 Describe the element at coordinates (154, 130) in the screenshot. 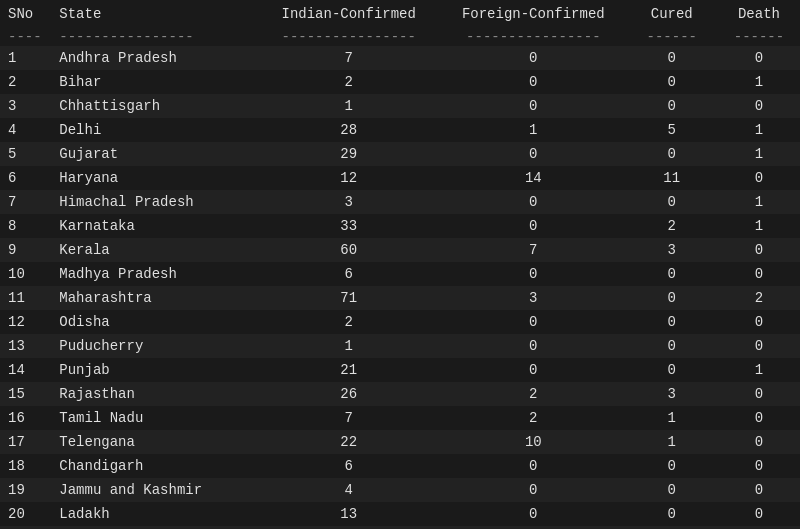

I see `cell-state: Delhi` at that location.